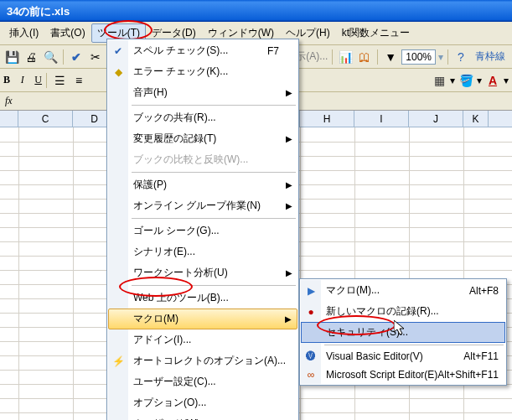 The height and width of the screenshot is (420, 512). What do you see at coordinates (403, 290) in the screenshot?
I see `submenu-macros: ▶ マクロ(M)... Alt+F8` at bounding box center [403, 290].